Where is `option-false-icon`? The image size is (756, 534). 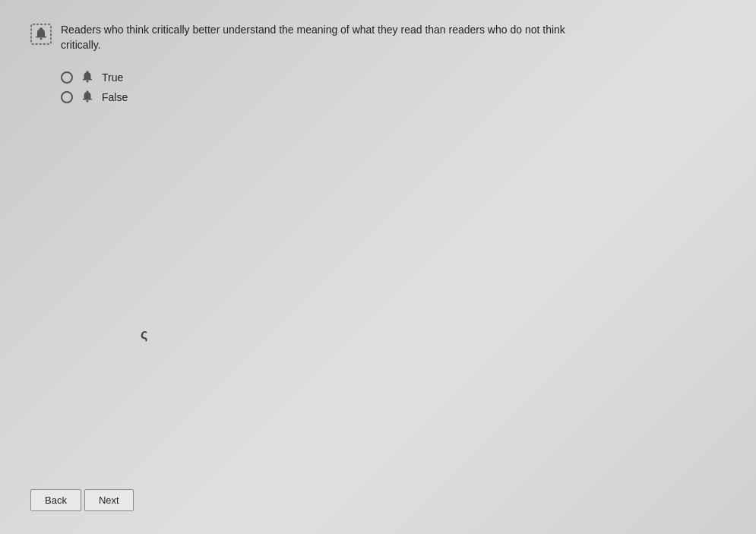
option-false-icon is located at coordinates (87, 97).